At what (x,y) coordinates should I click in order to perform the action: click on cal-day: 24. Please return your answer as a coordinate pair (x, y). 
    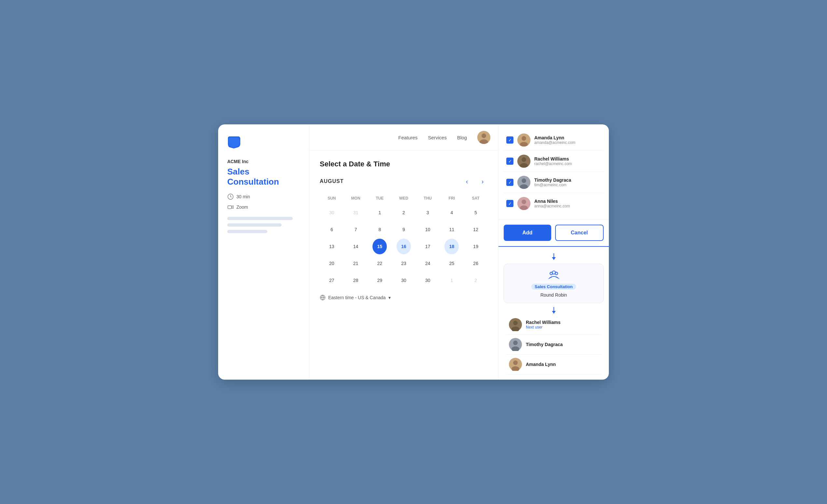
    Looking at the image, I should click on (428, 263).